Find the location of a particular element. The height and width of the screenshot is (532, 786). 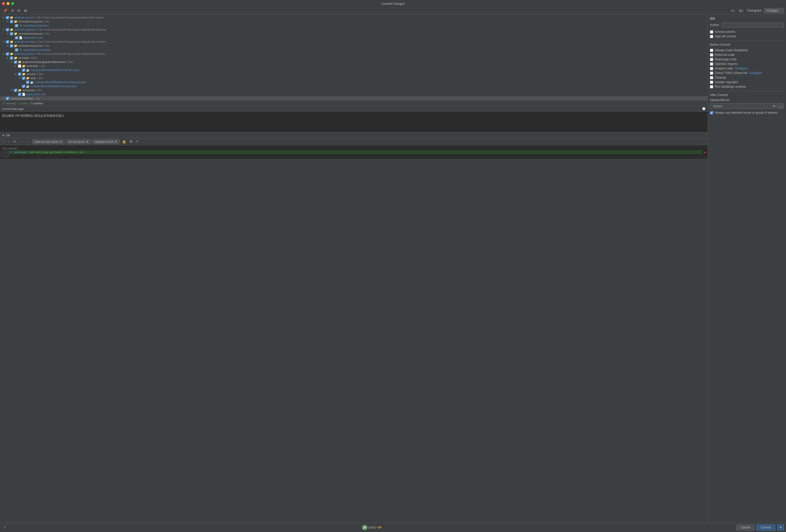

checkbox-impl is located at coordinates (24, 78).